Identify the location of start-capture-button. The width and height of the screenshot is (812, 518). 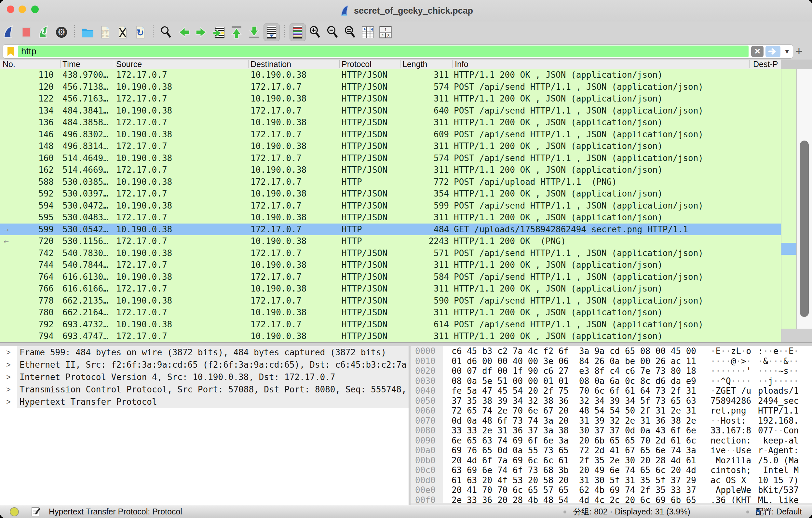
(9, 32).